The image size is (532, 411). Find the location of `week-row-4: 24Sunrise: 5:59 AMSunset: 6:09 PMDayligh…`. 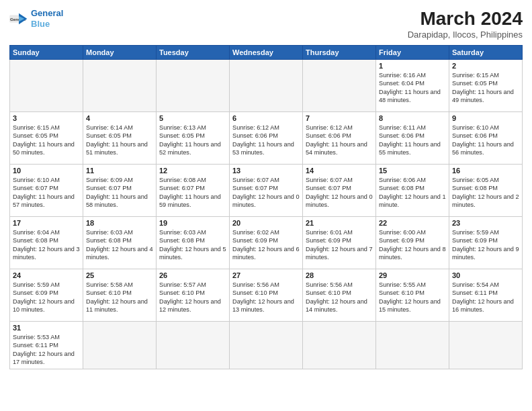

week-row-4: 24Sunrise: 5:59 AMSunset: 6:09 PMDayligh… is located at coordinates (266, 295).